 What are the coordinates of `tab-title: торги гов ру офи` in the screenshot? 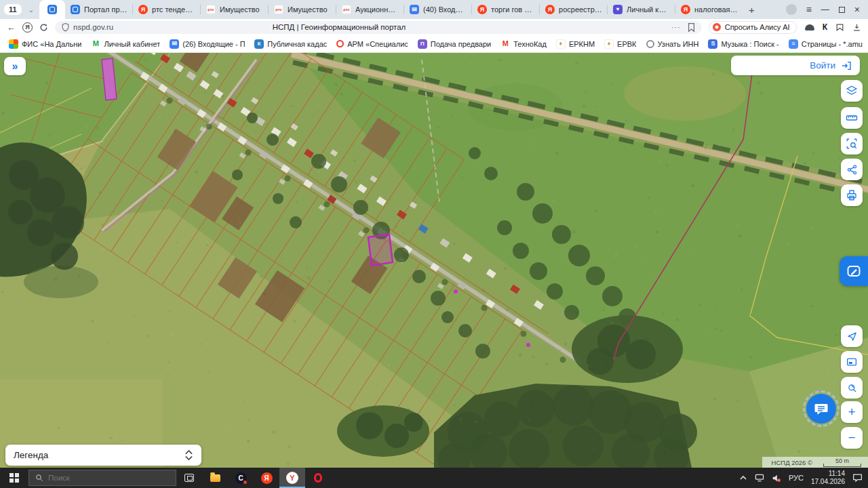 It's located at (513, 9).